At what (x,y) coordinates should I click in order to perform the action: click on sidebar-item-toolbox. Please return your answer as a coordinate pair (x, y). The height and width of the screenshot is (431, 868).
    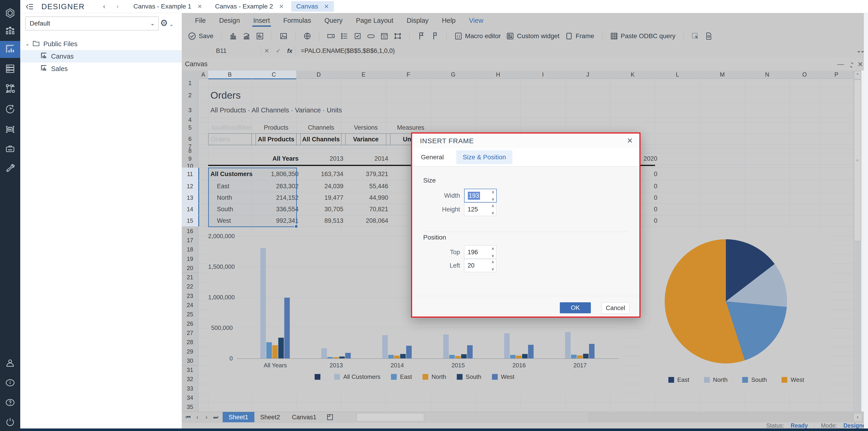
    Looking at the image, I should click on (10, 149).